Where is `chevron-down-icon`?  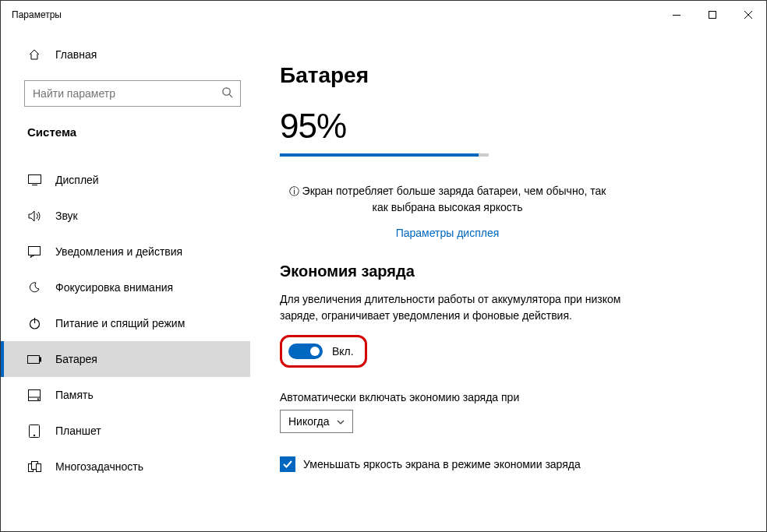 chevron-down-icon is located at coordinates (341, 422).